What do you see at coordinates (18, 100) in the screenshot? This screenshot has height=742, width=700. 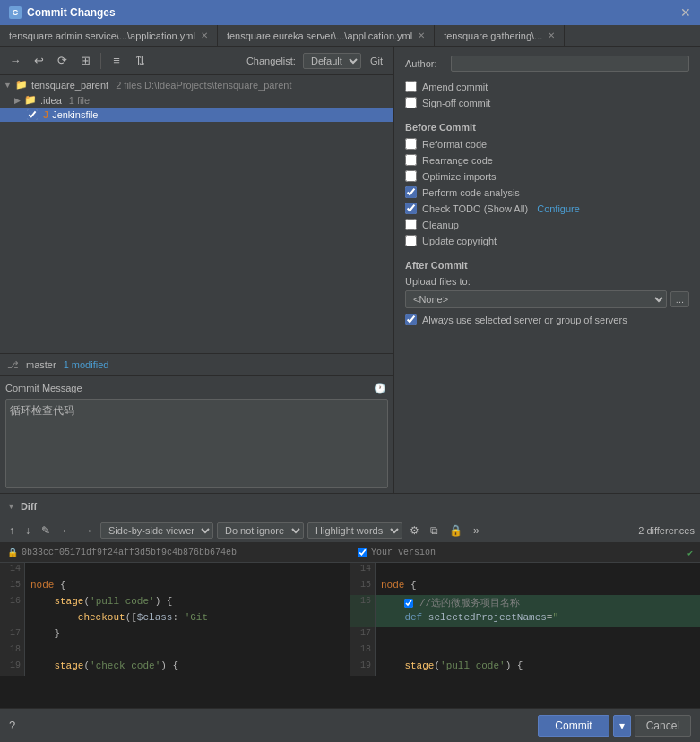 I see `idea-expand-arrow: ▶` at bounding box center [18, 100].